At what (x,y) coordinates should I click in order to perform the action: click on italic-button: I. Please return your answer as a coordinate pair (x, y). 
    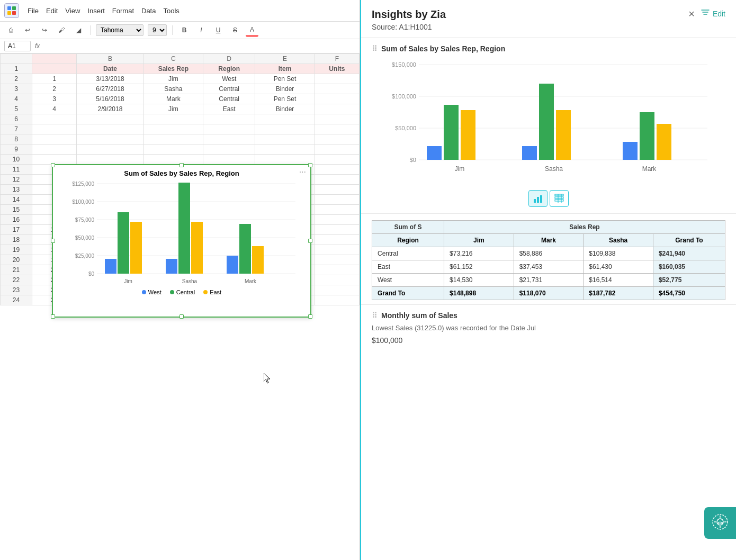
    Looking at the image, I should click on (201, 30).